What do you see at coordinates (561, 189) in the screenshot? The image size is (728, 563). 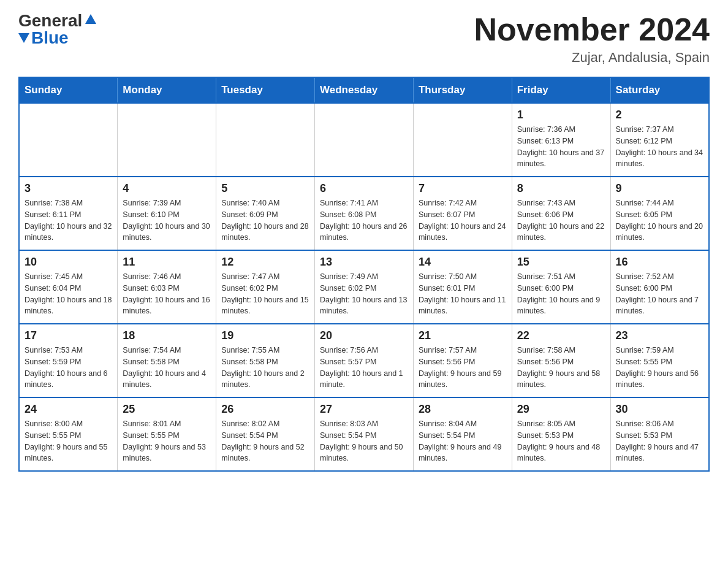 I see `day-number: 8` at bounding box center [561, 189].